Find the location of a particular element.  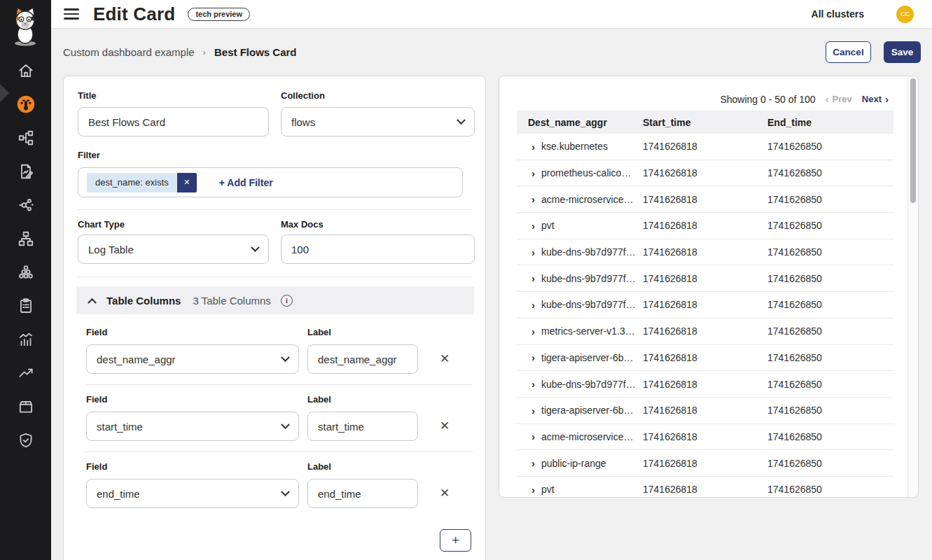

table-row: › public-ip-range 1741626818 1741626850 is located at coordinates (705, 463).